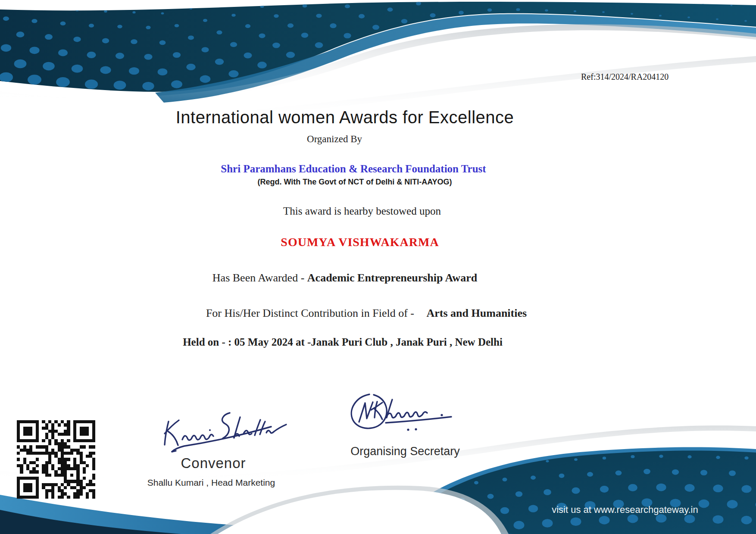 The height and width of the screenshot is (534, 756). I want to click on registration-line: (Regd. With The Govt of NCT of Delhi & N…, so click(355, 182).